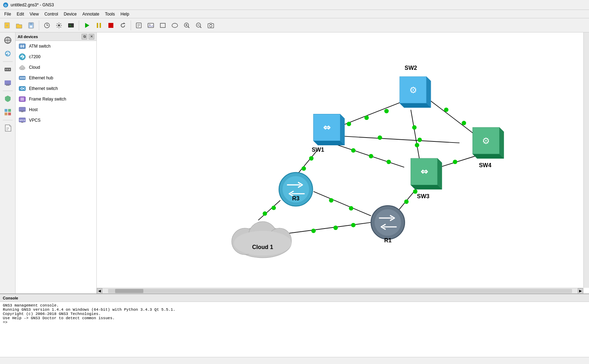 The image size is (589, 364). Describe the element at coordinates (22, 46) in the screenshot. I see `atm-switch-icon` at that location.